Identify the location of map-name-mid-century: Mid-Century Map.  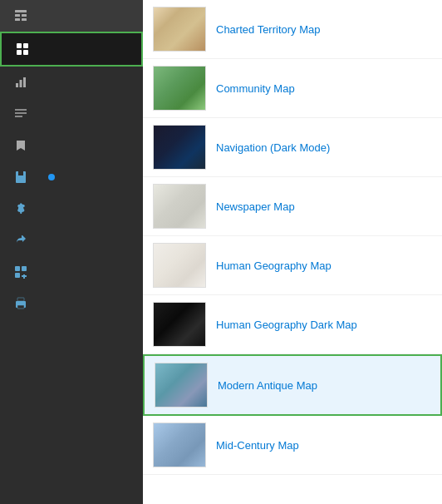
(258, 446).